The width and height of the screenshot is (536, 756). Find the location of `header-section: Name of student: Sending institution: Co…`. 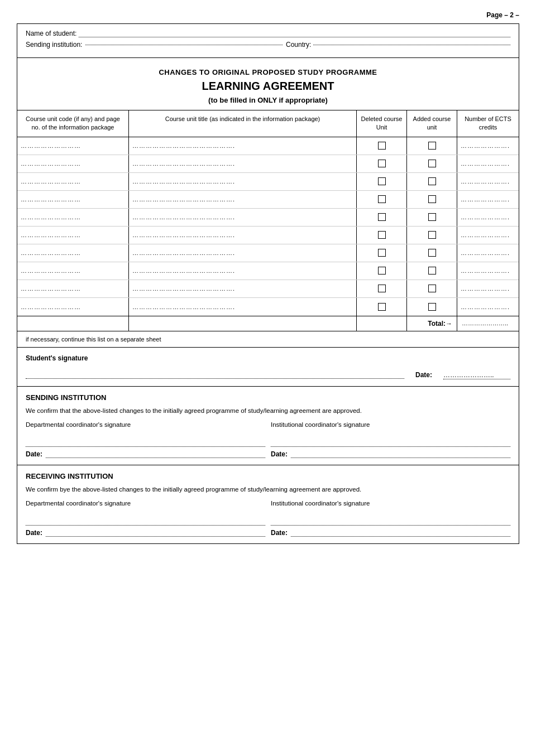

header-section: Name of student: Sending institution: Co… is located at coordinates (268, 41).